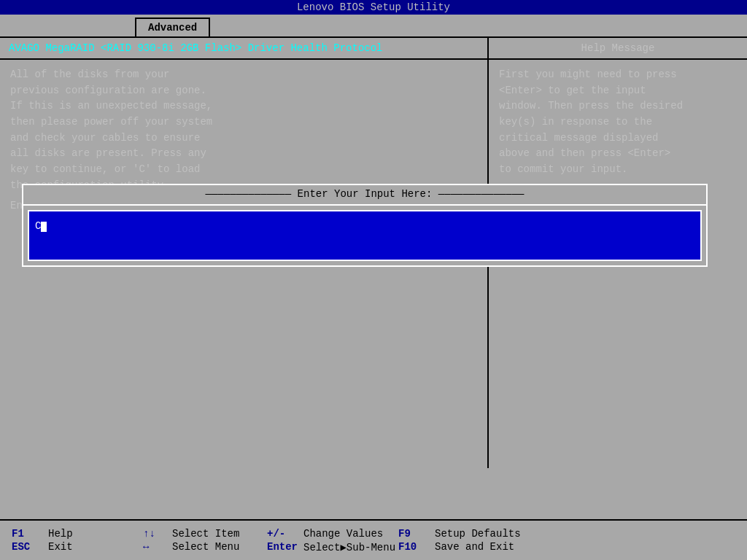 This screenshot has height=560, width=747. What do you see at coordinates (220, 547) in the screenshot?
I see `select-menu-label: Select Menu` at bounding box center [220, 547].